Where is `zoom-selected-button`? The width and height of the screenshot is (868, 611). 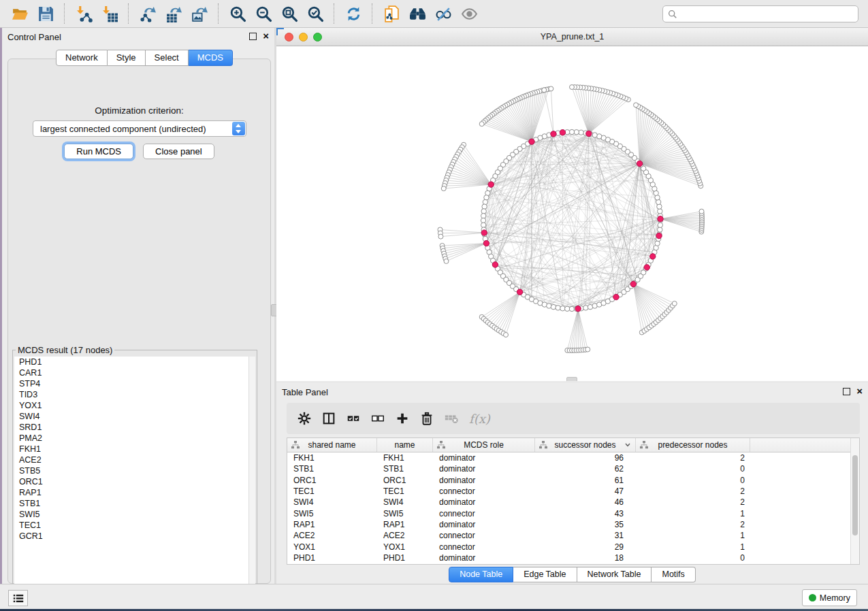
zoom-selected-button is located at coordinates (315, 14).